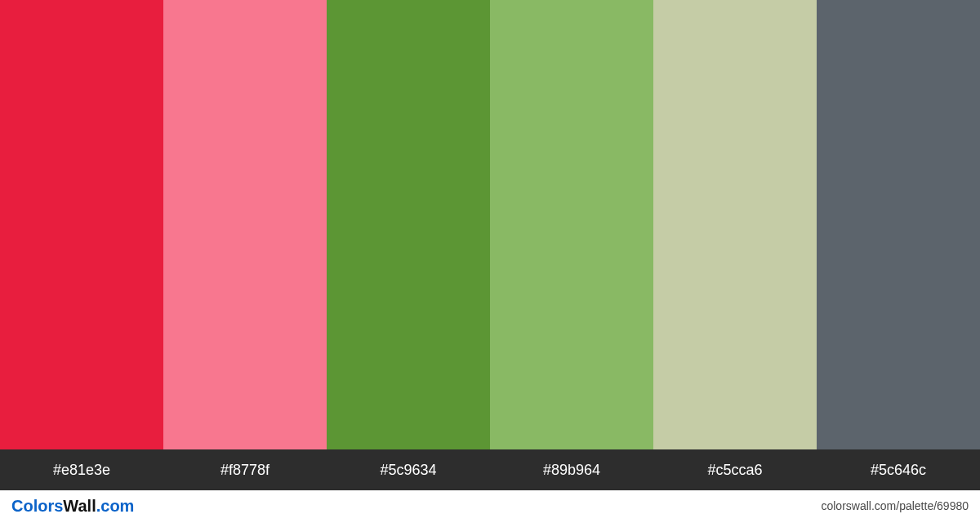 This screenshot has width=980, height=523. What do you see at coordinates (245, 470) in the screenshot?
I see `hex-code-label: #f8778f` at bounding box center [245, 470].